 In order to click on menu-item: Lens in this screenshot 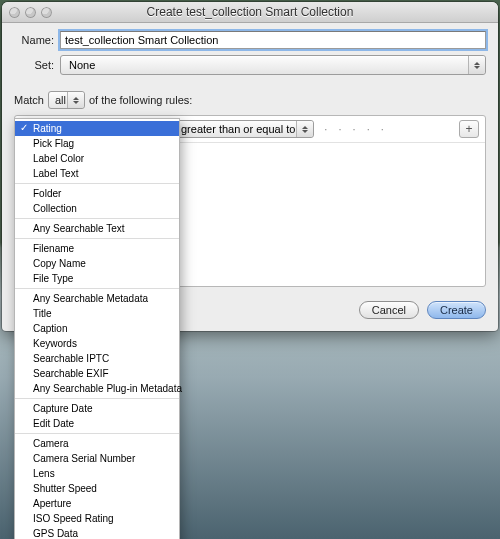, I will do `click(97, 474)`.